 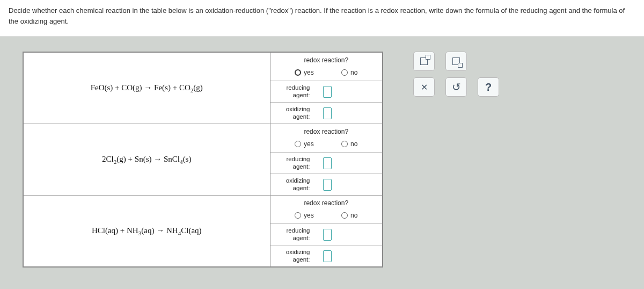 I want to click on subscript-button, so click(x=456, y=61).